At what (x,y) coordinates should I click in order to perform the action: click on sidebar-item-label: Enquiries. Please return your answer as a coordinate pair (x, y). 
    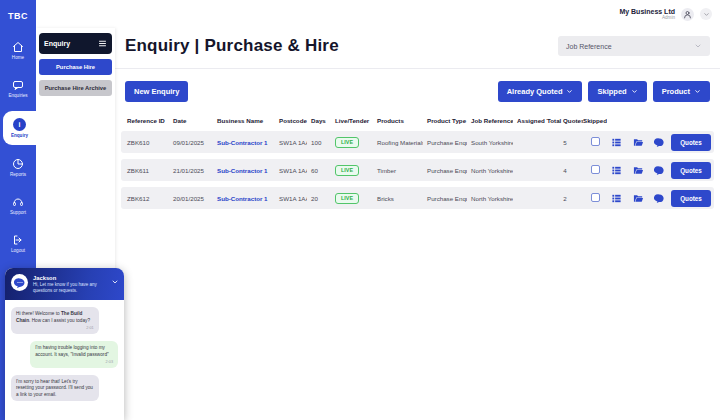
    Looking at the image, I should click on (18, 96).